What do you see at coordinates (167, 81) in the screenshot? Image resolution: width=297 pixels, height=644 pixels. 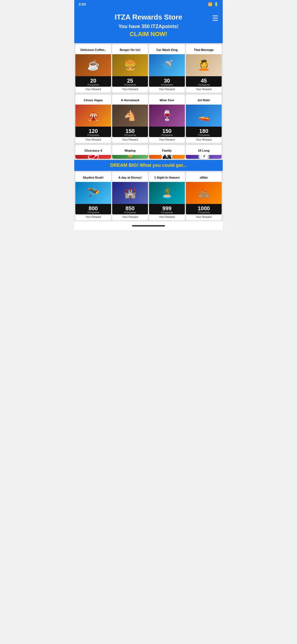 I see `card-points-number-car-wash-king: 30` at bounding box center [167, 81].